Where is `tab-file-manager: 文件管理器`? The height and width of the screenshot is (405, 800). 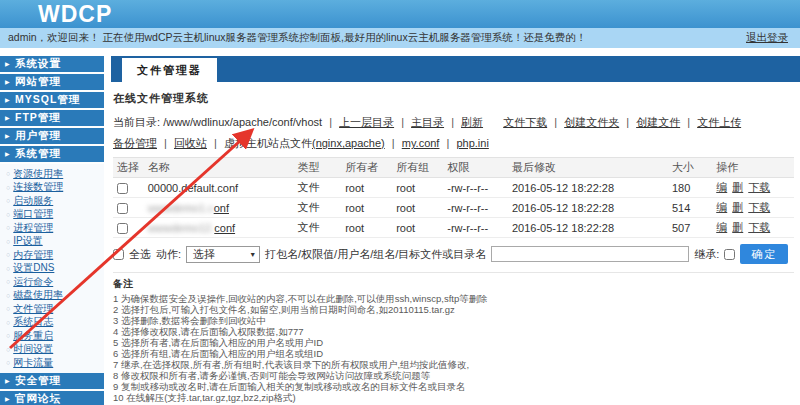 tab-file-manager: 文件管理器 is located at coordinates (170, 70).